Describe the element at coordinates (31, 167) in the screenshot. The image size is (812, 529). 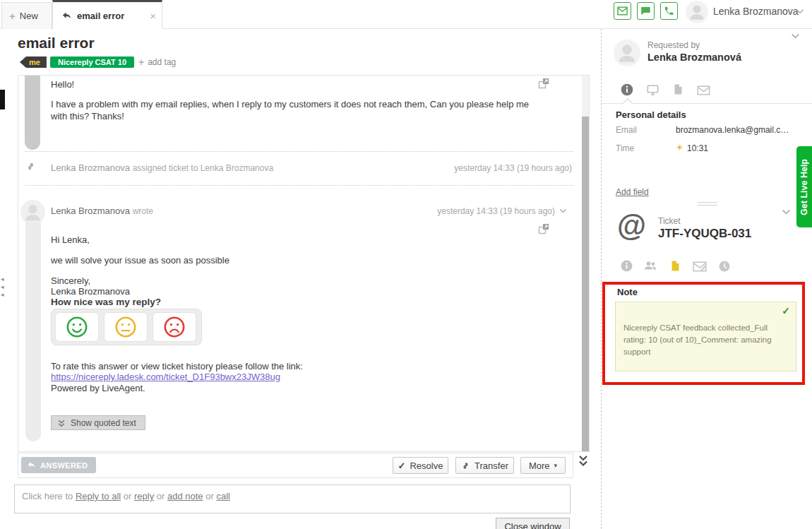
I see `assign-transfer-icon` at that location.